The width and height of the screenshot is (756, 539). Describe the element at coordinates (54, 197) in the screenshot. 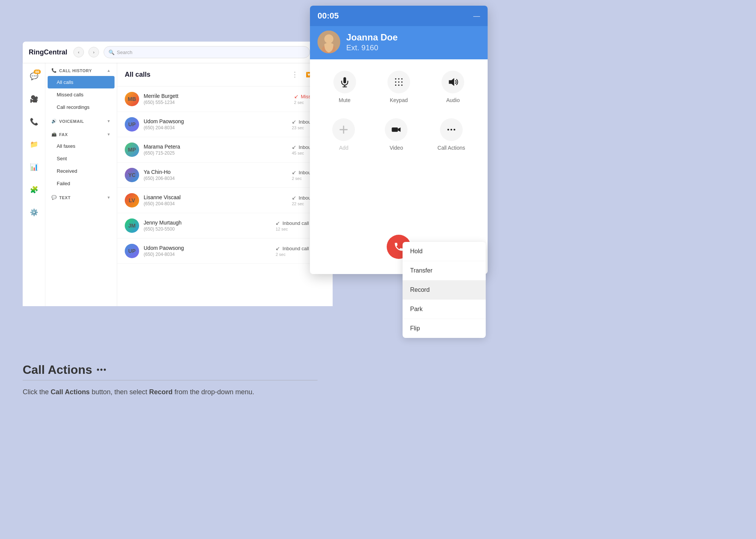

I see `text-icon: 💬` at that location.